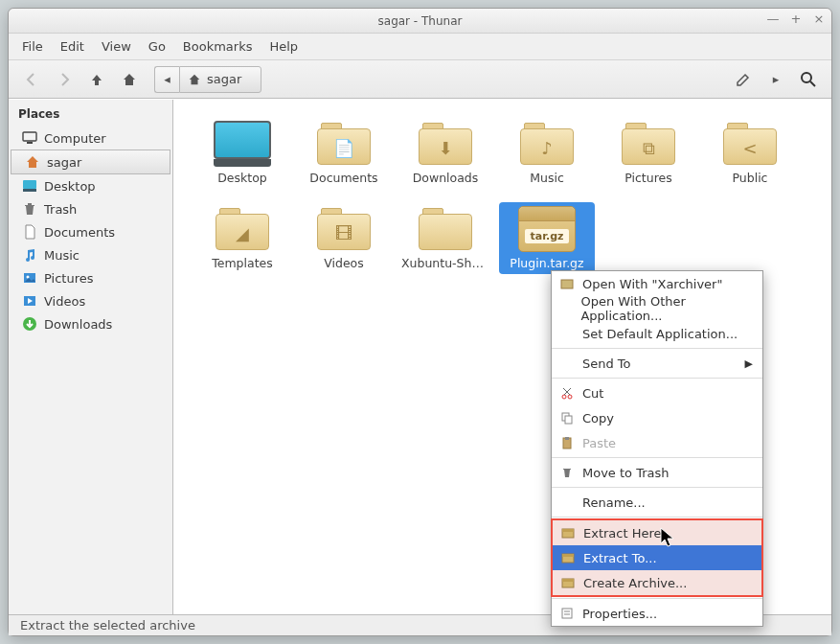 The width and height of the screenshot is (840, 644). I want to click on sidebar-item-computer: Computer, so click(90, 138).